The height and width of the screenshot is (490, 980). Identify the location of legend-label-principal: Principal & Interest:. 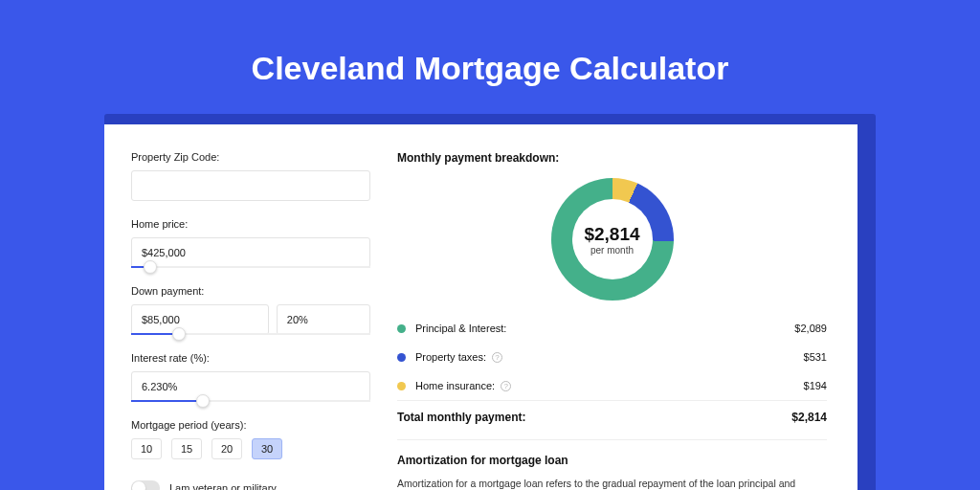
(605, 328).